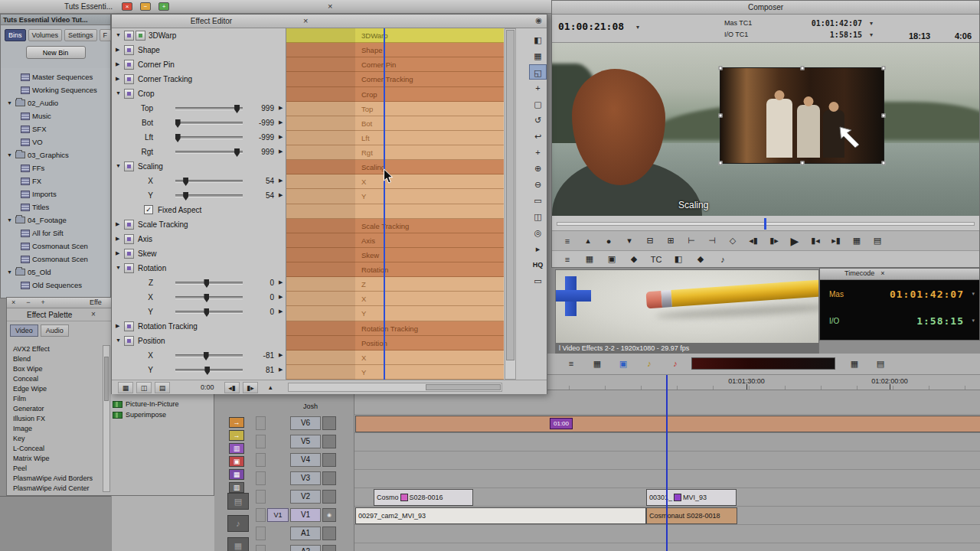  Describe the element at coordinates (395, 269) in the screenshot. I see `keyframe-track-rotation-16: Rotation` at that location.